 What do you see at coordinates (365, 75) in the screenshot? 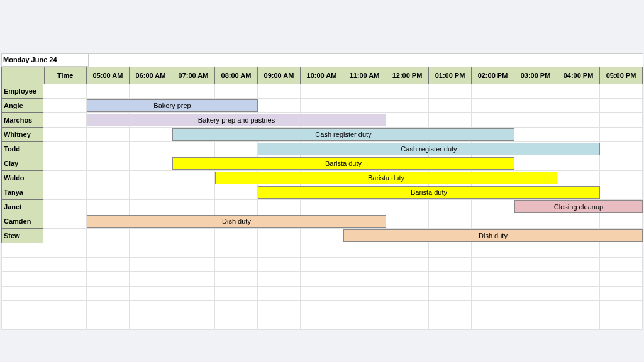
I see `header-slot: 11:00 AM` at bounding box center [365, 75].